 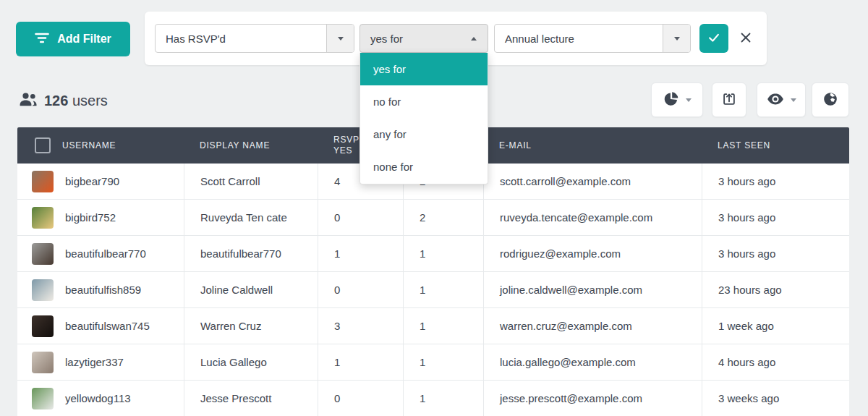 What do you see at coordinates (93, 181) in the screenshot?
I see `username: bigbear790` at bounding box center [93, 181].